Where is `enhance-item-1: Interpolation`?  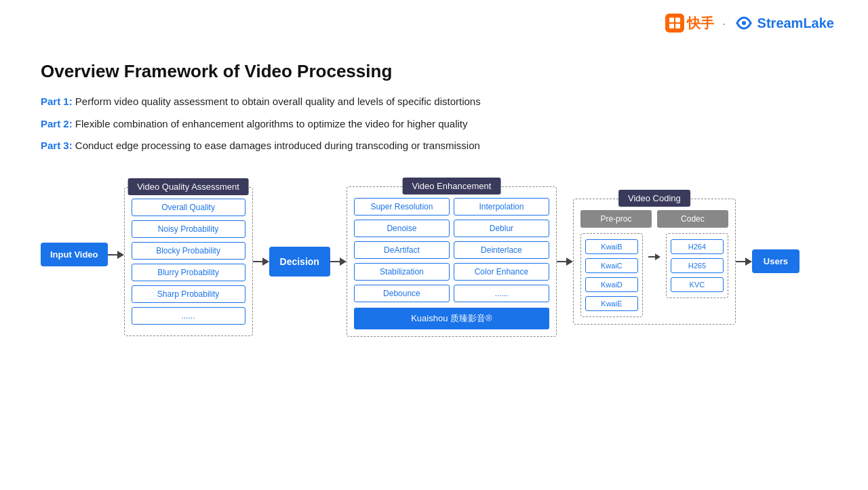
enhance-item-1: Interpolation is located at coordinates (502, 207).